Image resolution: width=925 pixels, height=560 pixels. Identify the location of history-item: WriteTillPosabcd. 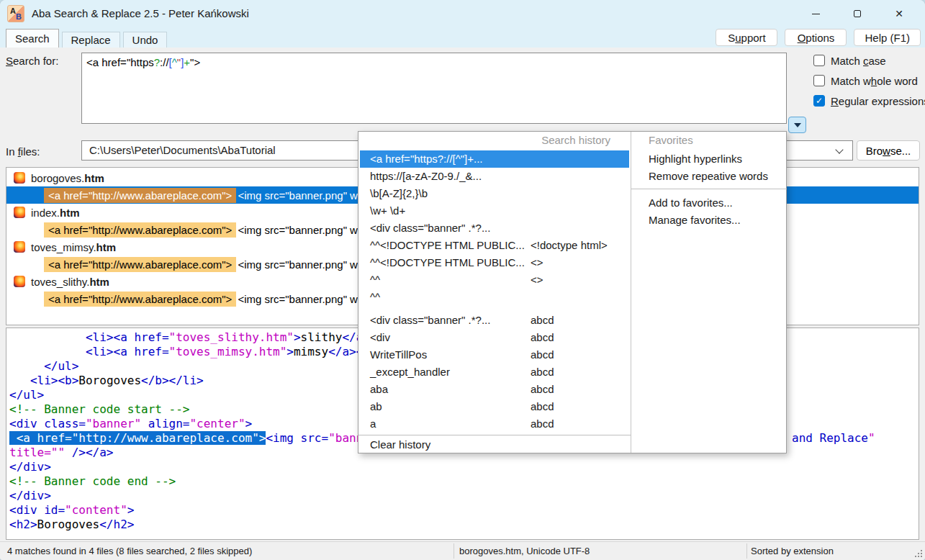
(495, 355).